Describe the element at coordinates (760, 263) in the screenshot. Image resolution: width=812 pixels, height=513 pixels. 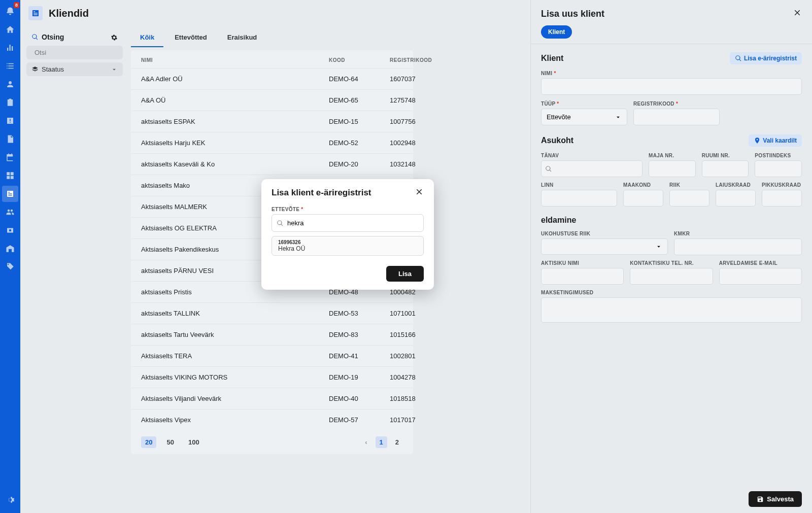
I see `arveldamise-email-label: ARVELDAMISE E-MAIL` at that location.